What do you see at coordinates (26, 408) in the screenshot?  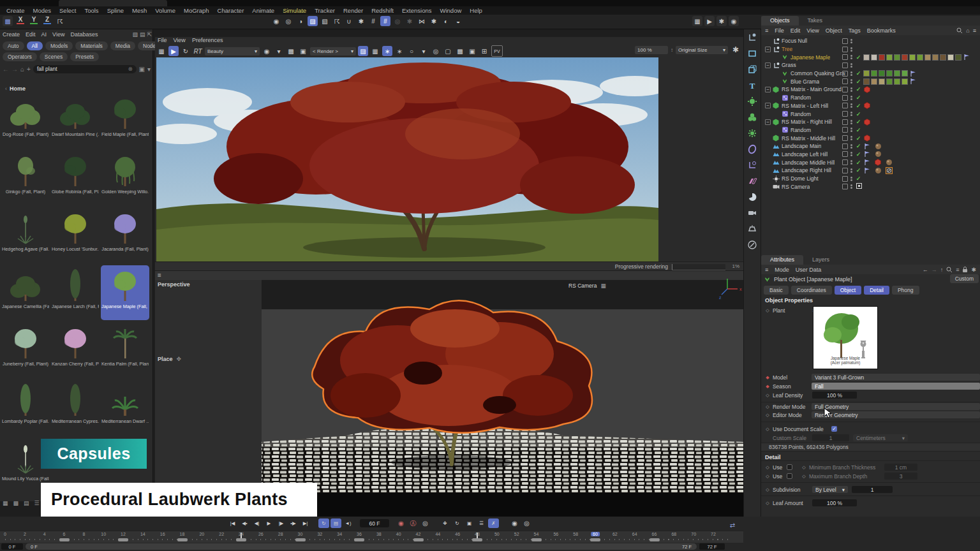 I see `asset-item: Lombardy Poplar (Fall...` at bounding box center [26, 408].